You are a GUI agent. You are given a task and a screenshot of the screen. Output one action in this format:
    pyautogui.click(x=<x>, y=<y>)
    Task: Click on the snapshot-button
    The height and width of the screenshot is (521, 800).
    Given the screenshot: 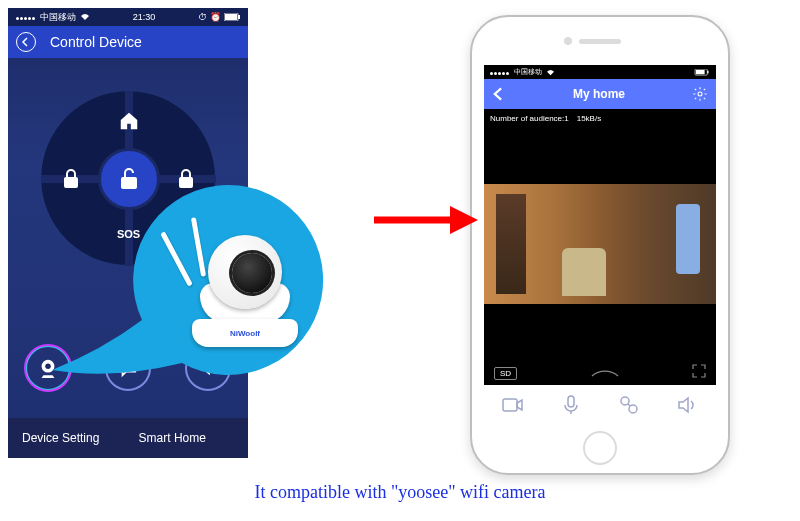 What is the action you would take?
    pyautogui.click(x=629, y=405)
    